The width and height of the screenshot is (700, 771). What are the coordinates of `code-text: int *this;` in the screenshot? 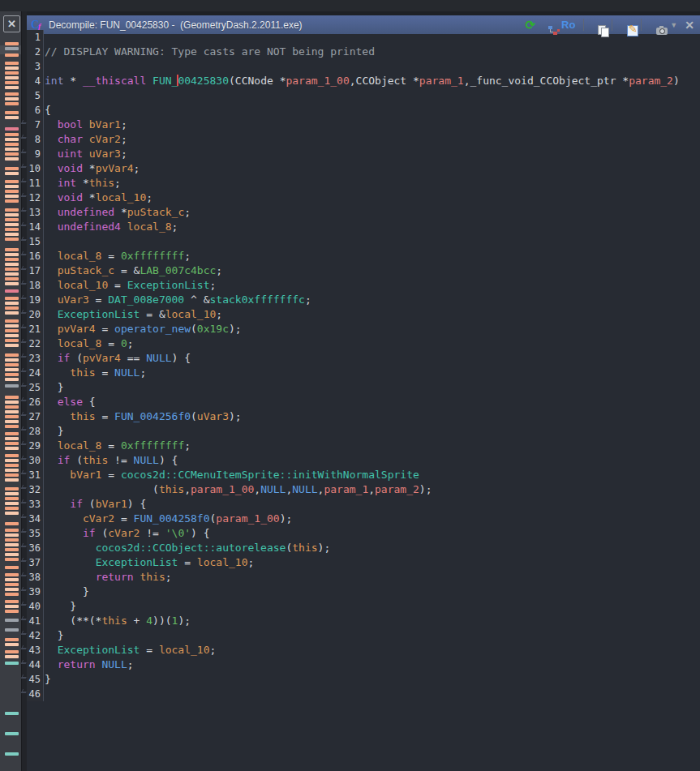 It's located at (83, 183).